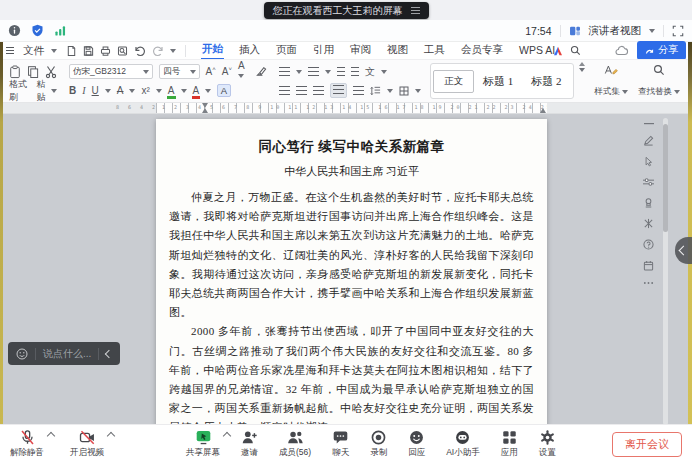 This screenshot has width=692, height=463. Describe the element at coordinates (212, 50) in the screenshot. I see `ribbon-tab: 开始` at that location.